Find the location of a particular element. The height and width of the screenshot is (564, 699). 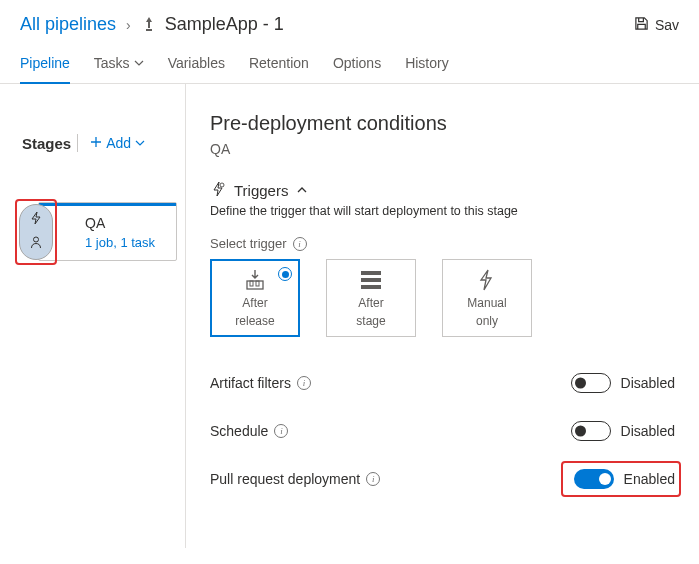

pr-deploy-row: Pull request deploymenti Enabled is located at coordinates (442, 479).